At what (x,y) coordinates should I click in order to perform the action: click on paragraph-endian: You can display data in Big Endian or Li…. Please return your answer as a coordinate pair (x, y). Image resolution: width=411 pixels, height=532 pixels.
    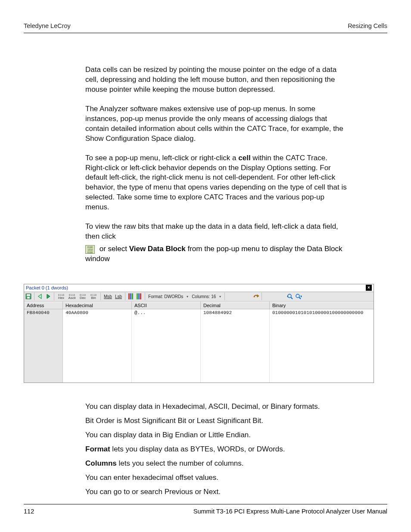
    Looking at the image, I should click on (217, 435).